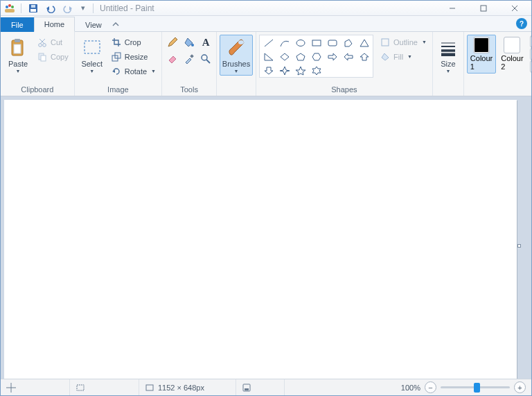 The image size is (532, 396). Describe the element at coordinates (53, 57) in the screenshot. I see `copy-button: Copy` at that location.